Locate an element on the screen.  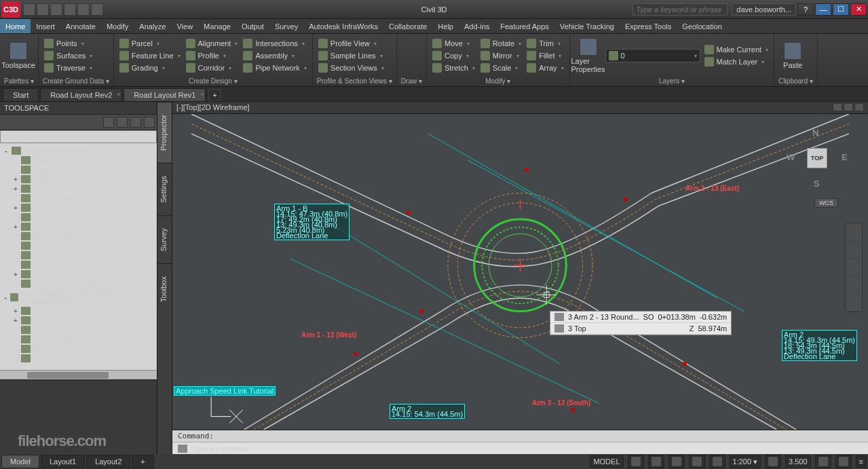
scrollbar-thumb is located at coordinates (68, 375).